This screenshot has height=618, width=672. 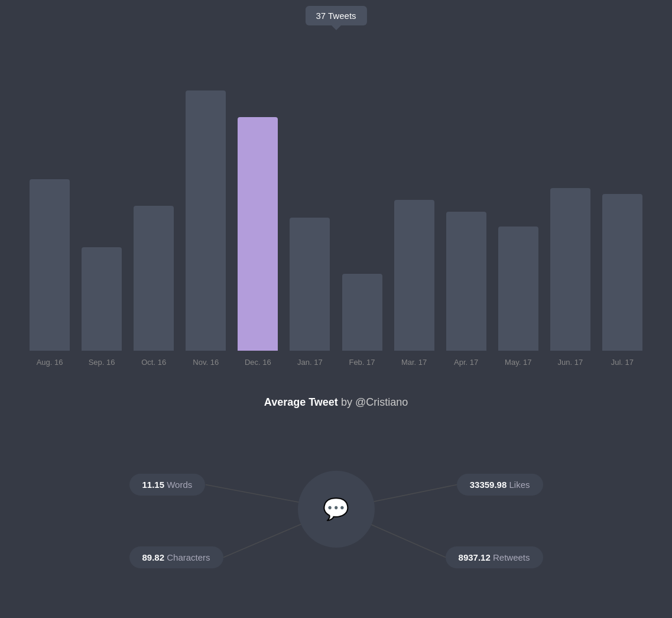 I want to click on bar-group: Mar. 17, so click(x=414, y=283).